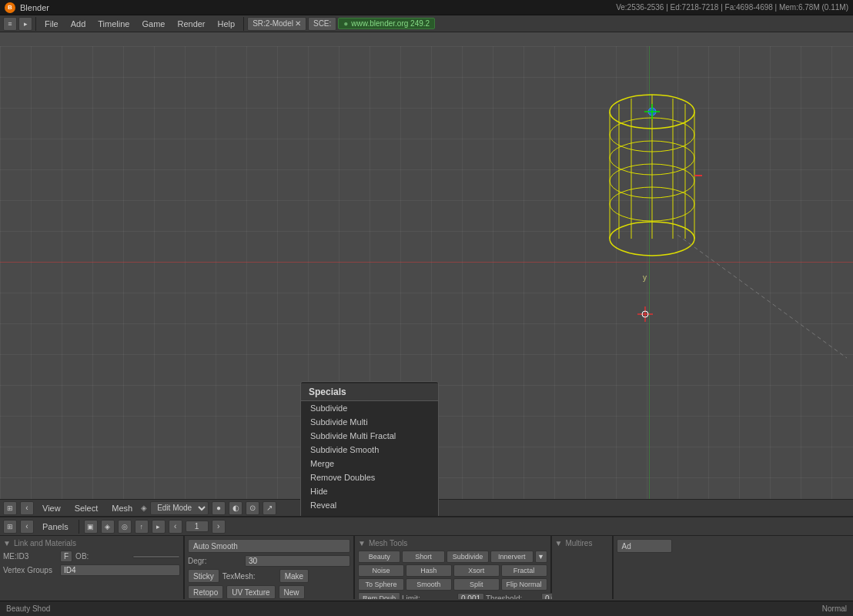 The width and height of the screenshot is (853, 616). Describe the element at coordinates (253, 508) in the screenshot. I see `snap-icon: ⊙` at that location.